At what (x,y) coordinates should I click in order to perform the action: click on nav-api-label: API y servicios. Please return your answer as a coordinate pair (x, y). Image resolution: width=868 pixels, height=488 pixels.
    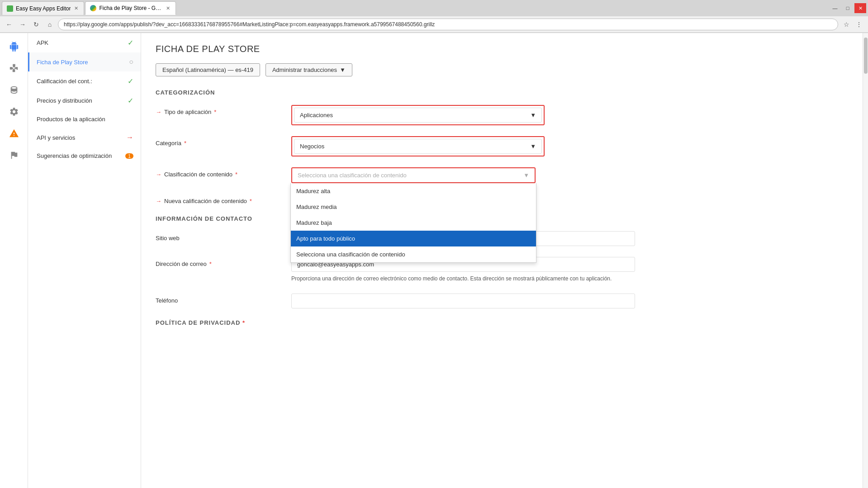
    Looking at the image, I should click on (56, 137).